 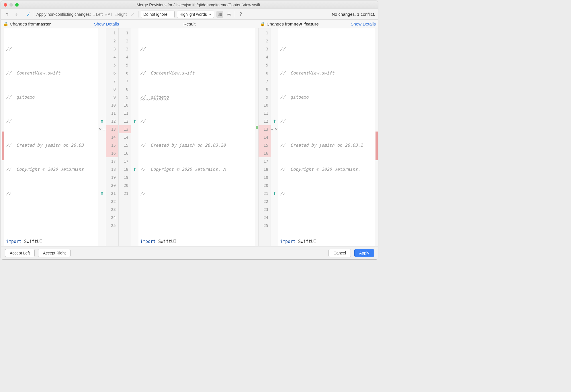 What do you see at coordinates (108, 14) in the screenshot?
I see `apply-all-button: »All` at bounding box center [108, 14].